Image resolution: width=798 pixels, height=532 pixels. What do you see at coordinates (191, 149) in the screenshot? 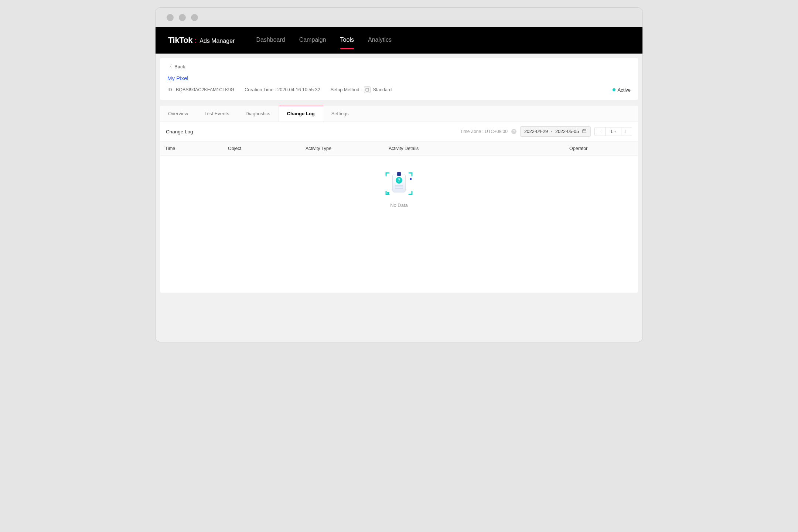
I see `th-time: Time` at bounding box center [191, 149].